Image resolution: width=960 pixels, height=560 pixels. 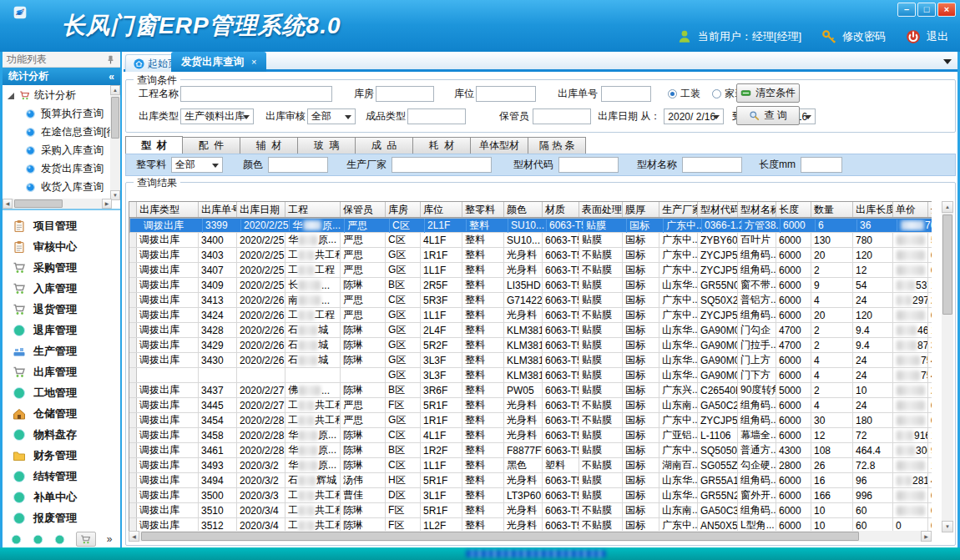 What do you see at coordinates (531, 315) in the screenshot?
I see `table-row: 调拨出库34242020/2/26工工程严思G区1L1F整料光身料6063-T5…` at bounding box center [531, 315].